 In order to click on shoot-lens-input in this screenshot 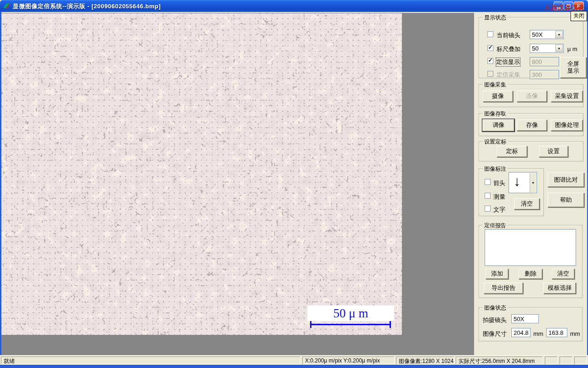, I will do `click(525, 319)`.